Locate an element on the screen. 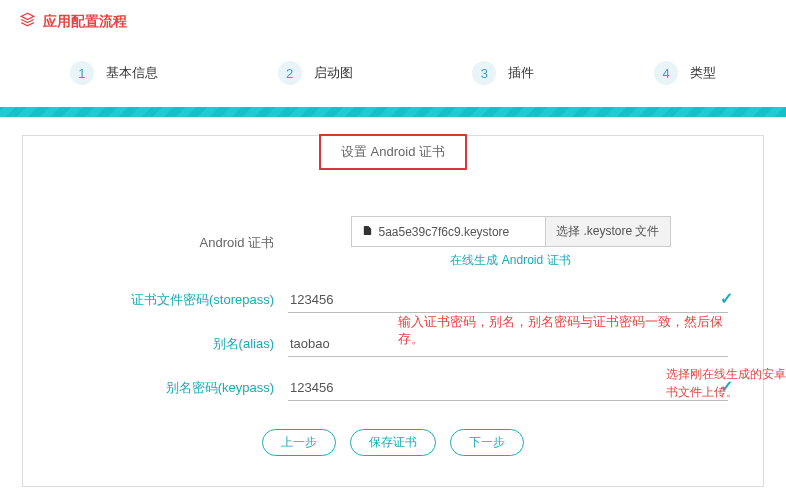 This screenshot has height=500, width=786. step-label: 插件 is located at coordinates (521, 73).